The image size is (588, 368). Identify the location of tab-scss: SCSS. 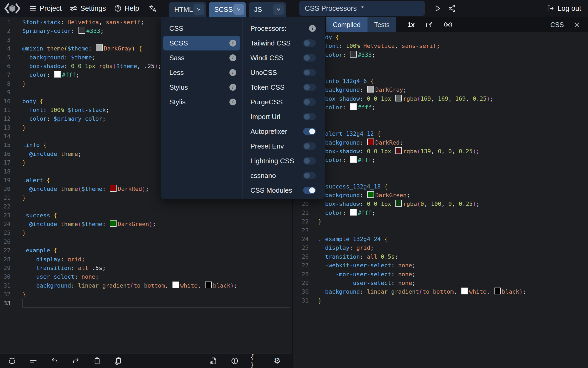
(227, 9).